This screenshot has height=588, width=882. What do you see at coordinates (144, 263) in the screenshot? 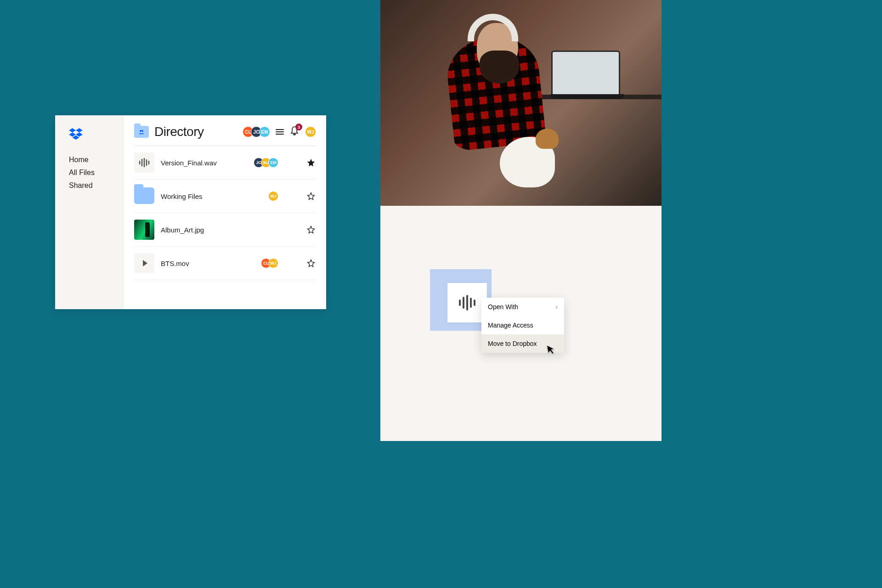
I see `video-thumbnail-icon` at bounding box center [144, 263].